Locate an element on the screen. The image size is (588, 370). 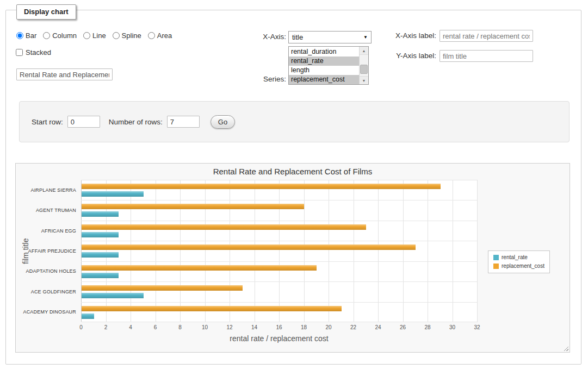
chevron-down-icon: ▼ is located at coordinates (366, 37).